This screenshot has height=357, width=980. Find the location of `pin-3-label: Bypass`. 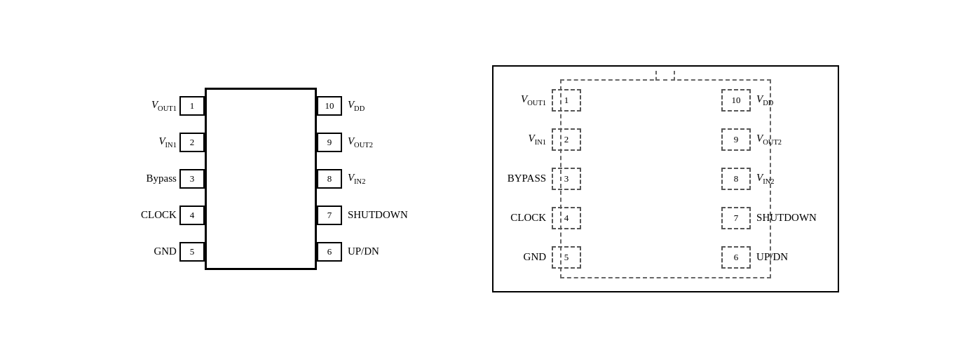

pin-3-label: Bypass is located at coordinates (161, 178).